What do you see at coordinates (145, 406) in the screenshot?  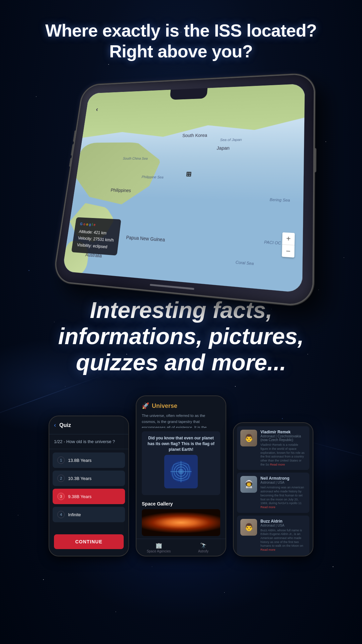 I see `universe-icon: 🚀` at bounding box center [145, 406].